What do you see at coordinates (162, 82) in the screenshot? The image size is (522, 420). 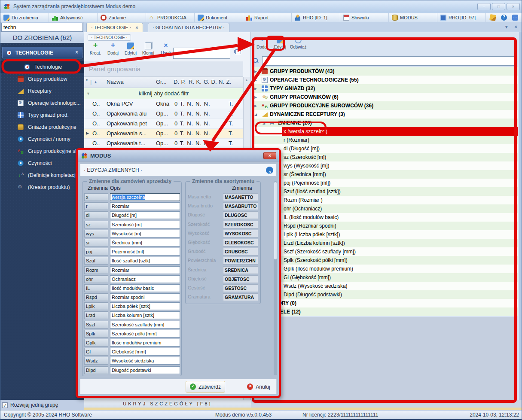 I see `column-header-grupa: Gr...` at bounding box center [162, 82].